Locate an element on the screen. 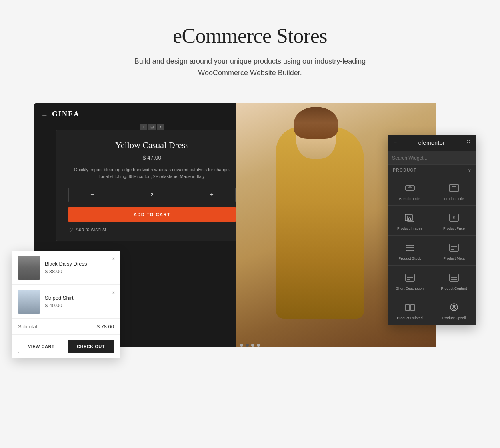 The height and width of the screenshot is (448, 500). elementor-panel: ≡ elementor ⠿ PRODUCT ∨ Breadcrumbs is located at coordinates (432, 230).